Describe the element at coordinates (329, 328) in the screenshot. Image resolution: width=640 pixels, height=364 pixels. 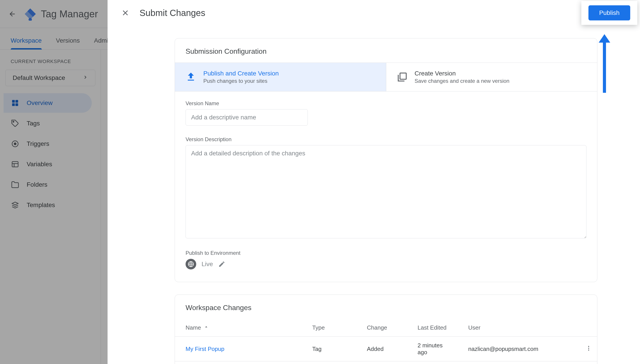
I see `col-type-header: Type` at that location.